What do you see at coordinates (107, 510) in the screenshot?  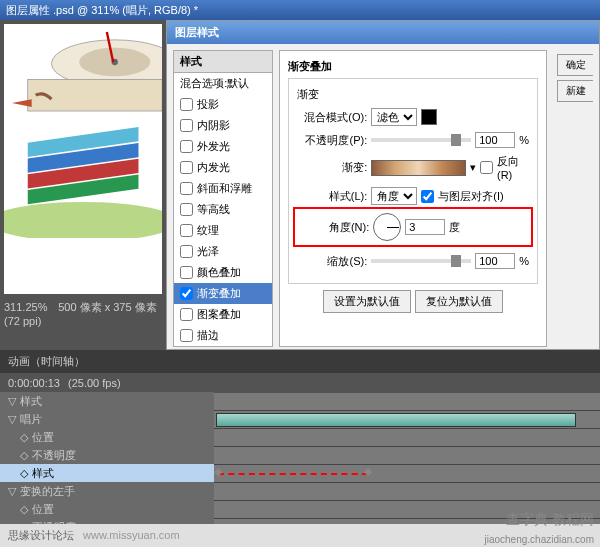 I see `timeline-layer-6: ◇位置` at bounding box center [107, 510].